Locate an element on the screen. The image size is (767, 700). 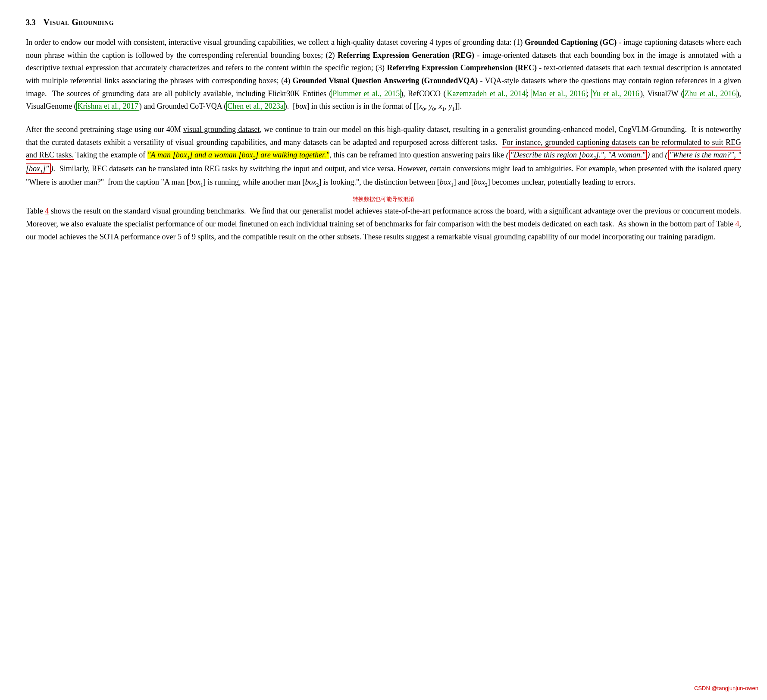
section-title: 3.3 Visual Grounding is located at coordinates (384, 22).